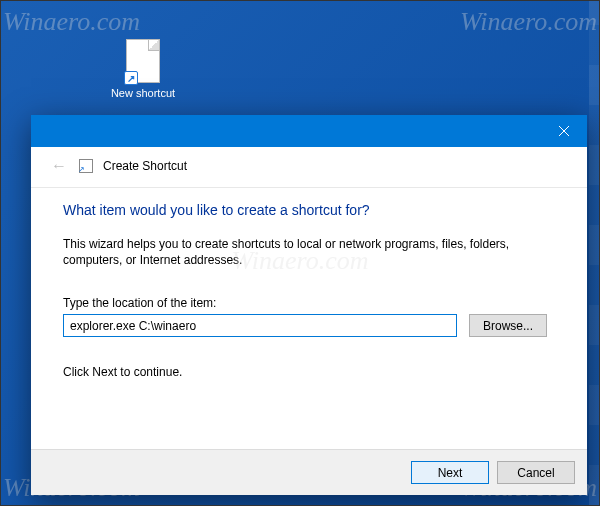 The width and height of the screenshot is (600, 506). What do you see at coordinates (594, 253) in the screenshot?
I see `taskbar-edge` at bounding box center [594, 253].